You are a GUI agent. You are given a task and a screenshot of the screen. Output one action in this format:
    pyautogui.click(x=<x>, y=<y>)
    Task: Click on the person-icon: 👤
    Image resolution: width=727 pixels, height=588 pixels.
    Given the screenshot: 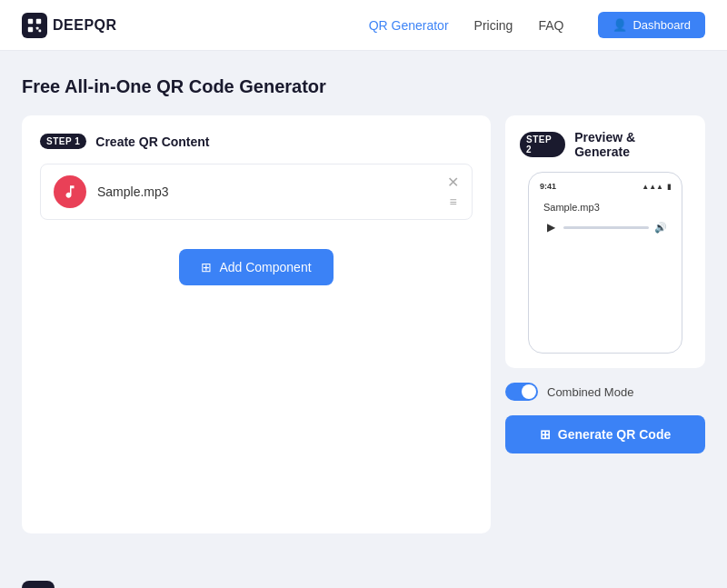 What is the action you would take?
    pyautogui.click(x=620, y=25)
    